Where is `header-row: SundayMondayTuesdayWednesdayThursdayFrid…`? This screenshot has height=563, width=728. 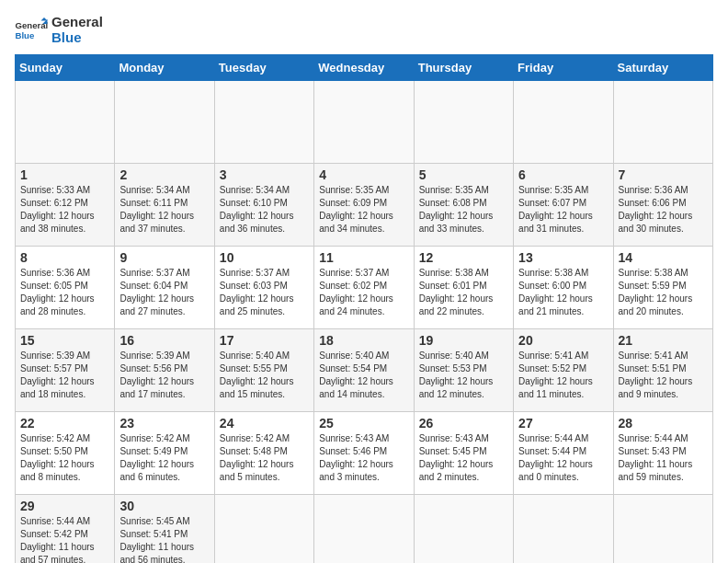
header-row: SundayMondayTuesdayWednesdayThursdayFrid… is located at coordinates (364, 68).